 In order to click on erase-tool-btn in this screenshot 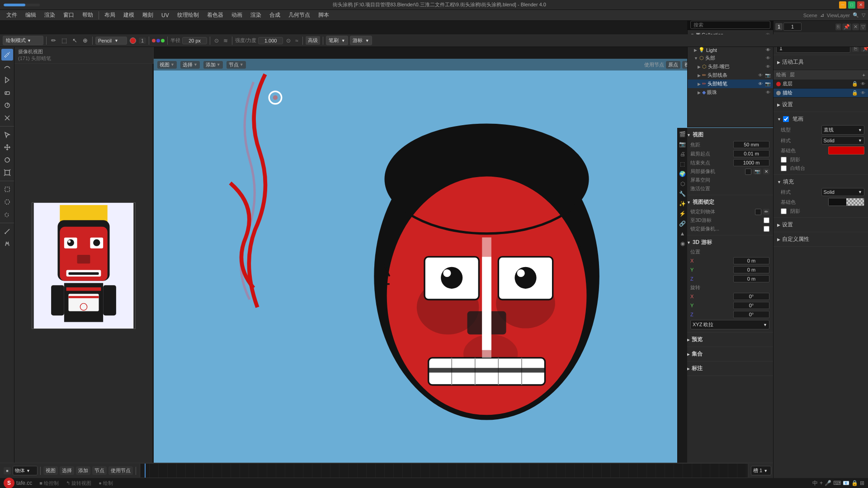, I will do `click(7, 93)`.